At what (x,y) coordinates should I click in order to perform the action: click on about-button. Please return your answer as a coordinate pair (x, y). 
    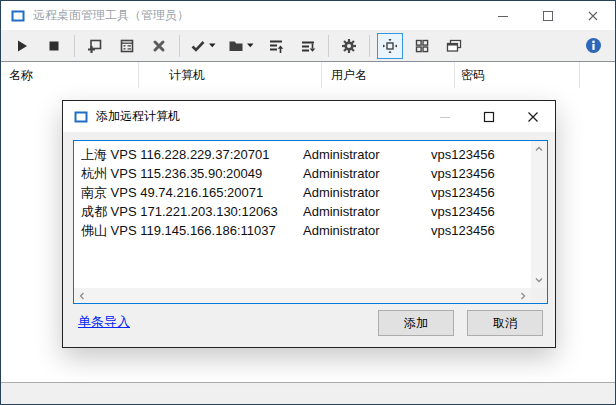
    Looking at the image, I should click on (593, 46).